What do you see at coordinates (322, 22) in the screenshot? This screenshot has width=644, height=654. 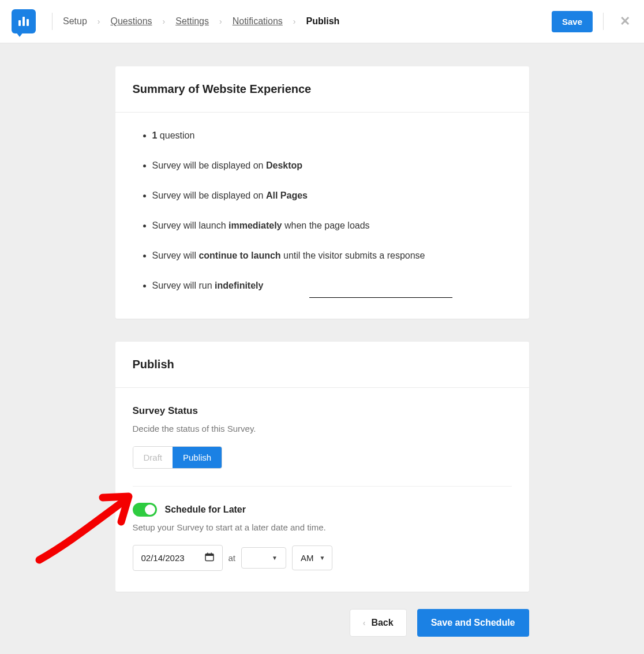 I see `top-header: Setup › Questions › Settings › Notificat…` at bounding box center [322, 22].